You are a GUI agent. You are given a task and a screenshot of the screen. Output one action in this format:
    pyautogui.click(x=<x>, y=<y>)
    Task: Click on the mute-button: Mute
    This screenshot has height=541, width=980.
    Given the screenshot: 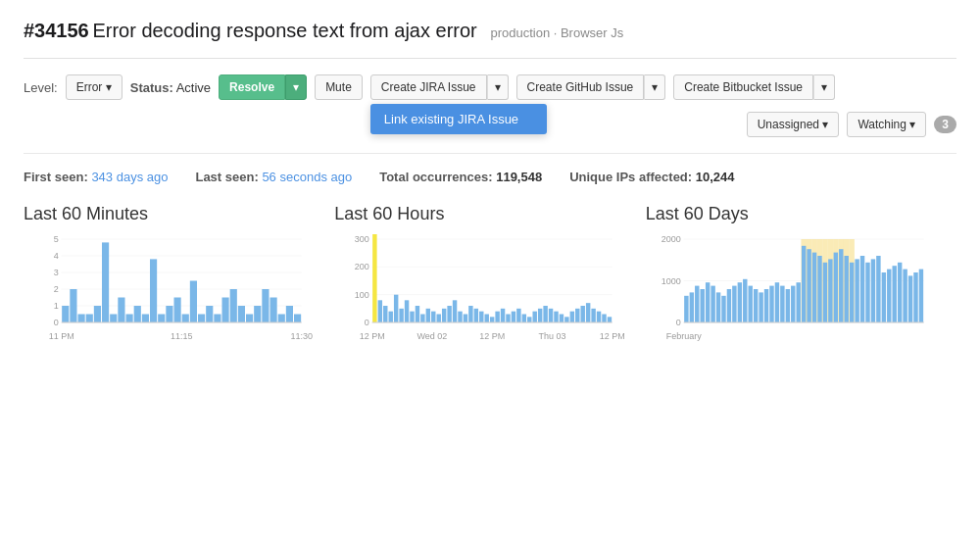 What is the action you would take?
    pyautogui.click(x=339, y=87)
    